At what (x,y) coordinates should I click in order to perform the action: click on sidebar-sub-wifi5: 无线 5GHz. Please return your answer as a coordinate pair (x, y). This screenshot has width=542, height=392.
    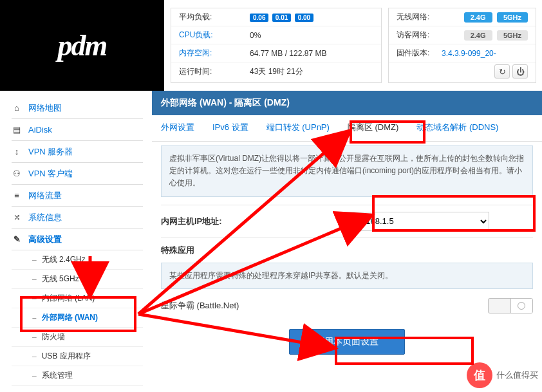
    Looking at the image, I should click on (77, 279).